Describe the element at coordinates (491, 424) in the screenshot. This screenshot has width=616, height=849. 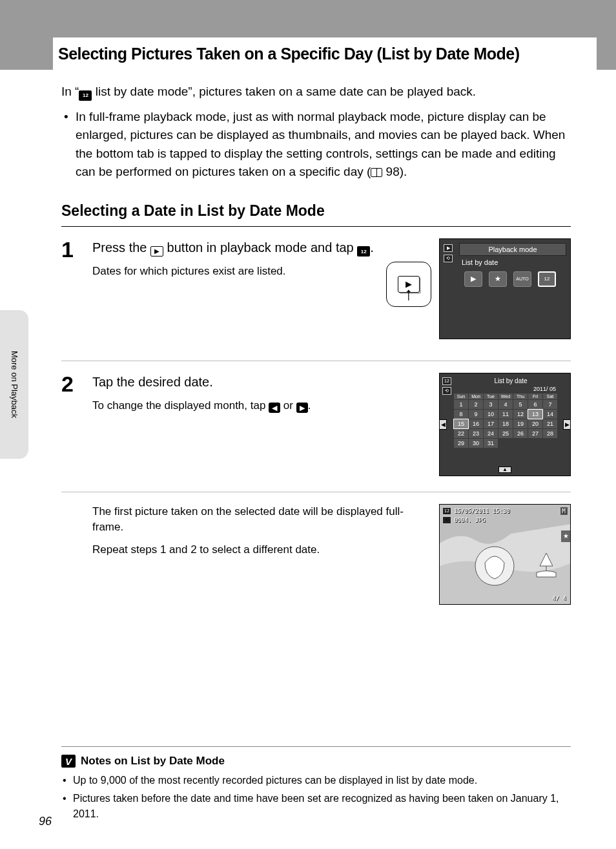
I see `cal-day-cell: 17` at that location.